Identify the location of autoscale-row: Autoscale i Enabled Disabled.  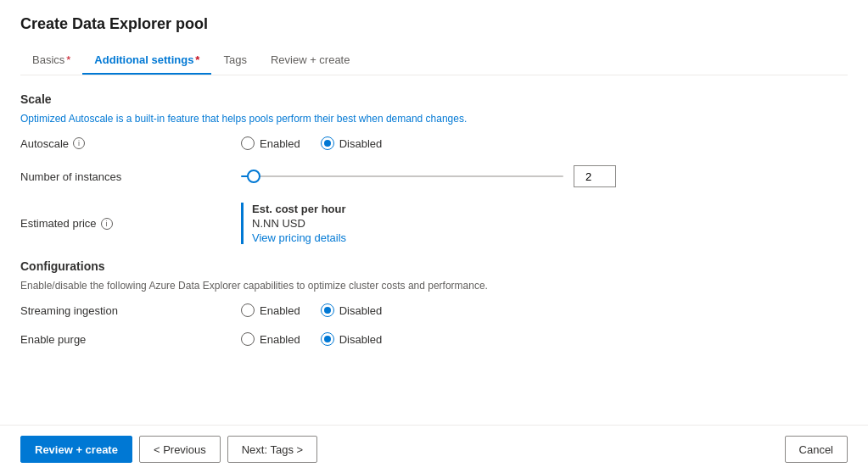
(434, 143).